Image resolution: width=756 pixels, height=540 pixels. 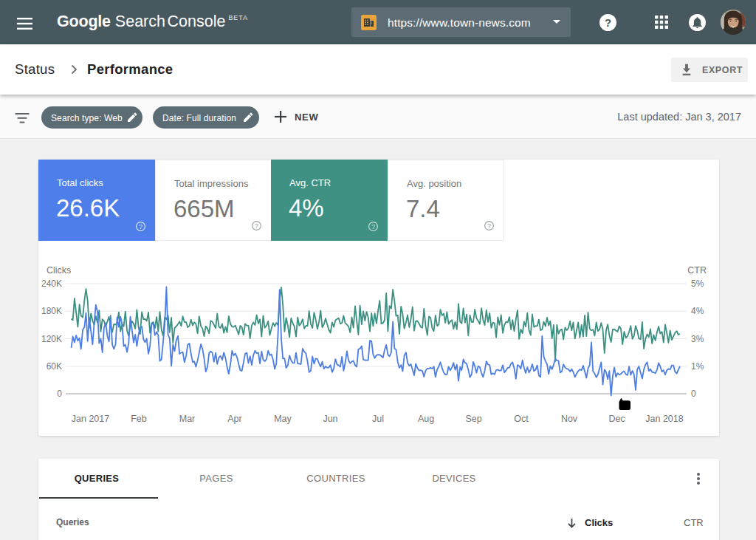 What do you see at coordinates (139, 419) in the screenshot?
I see `svg-text: Feb` at bounding box center [139, 419].